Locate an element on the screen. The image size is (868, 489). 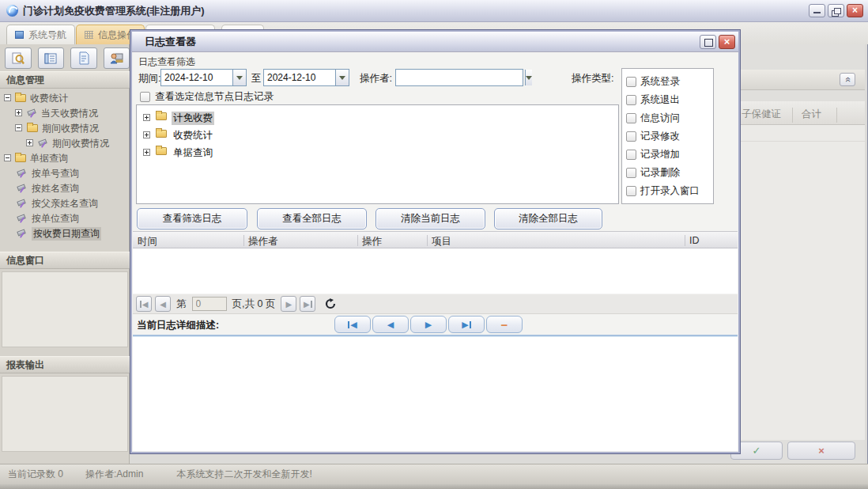
previous-page-button: ◀ is located at coordinates (163, 304).